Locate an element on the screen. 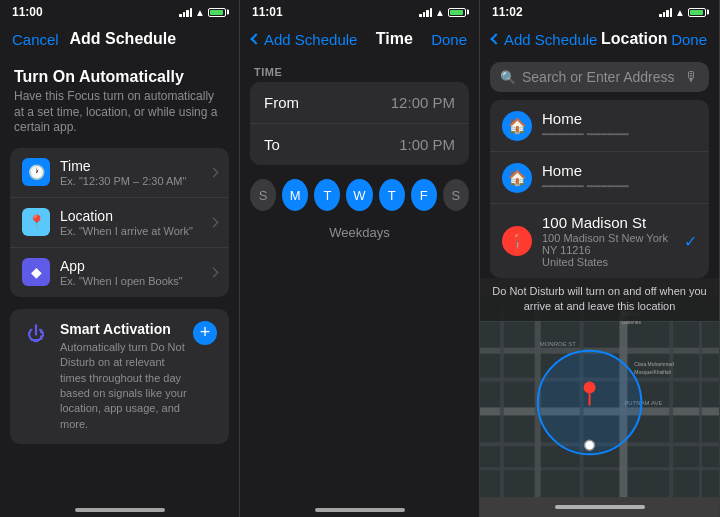 This screenshot has width=720, height=517. app-menu-label: App is located at coordinates (135, 266).